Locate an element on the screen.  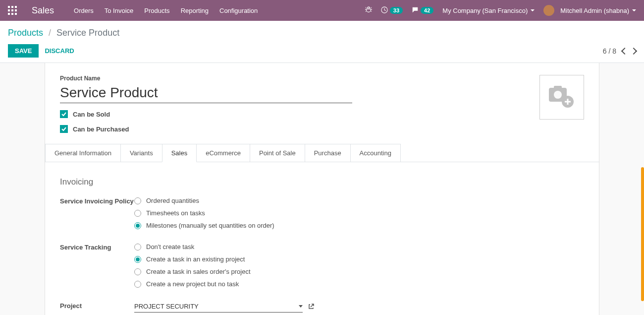
nav-brand: Sales is located at coordinates (43, 11).